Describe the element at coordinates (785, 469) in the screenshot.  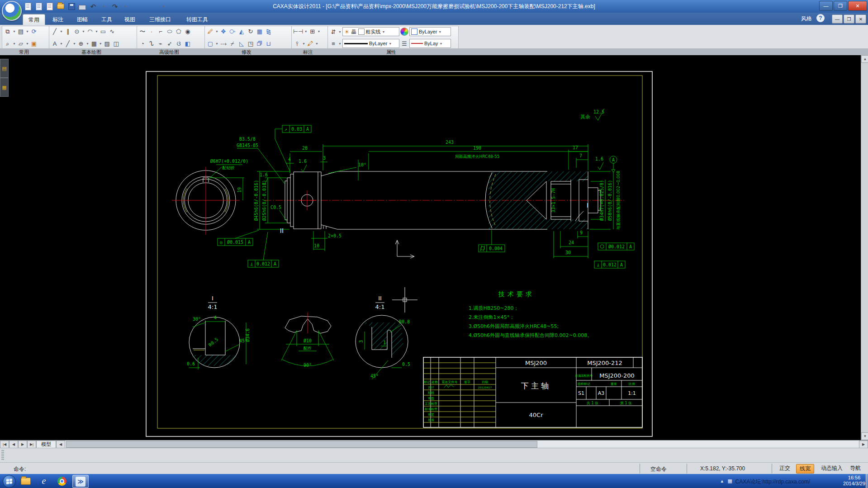
I see `ortho-toggle: 正交` at that location.